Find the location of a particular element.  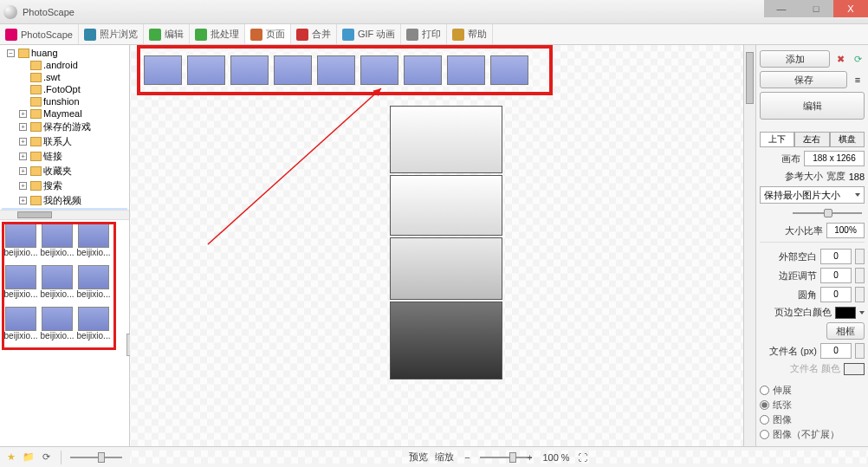

layout-tab: 棋盘 is located at coordinates (847, 139).